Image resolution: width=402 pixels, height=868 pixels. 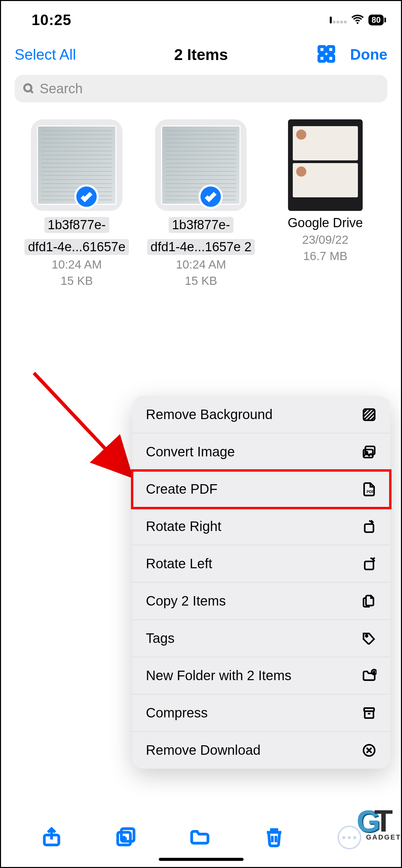 What do you see at coordinates (325, 203) in the screenshot?
I see `file-item: Google Drive 23/09/22 16.7 MB` at bounding box center [325, 203].